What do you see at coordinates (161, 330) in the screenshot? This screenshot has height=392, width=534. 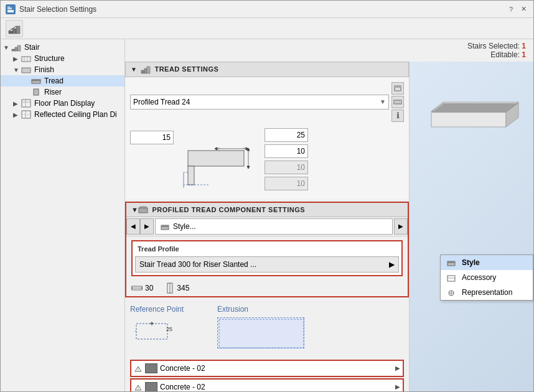 I see `reference-section: Reference Point` at bounding box center [161, 330].